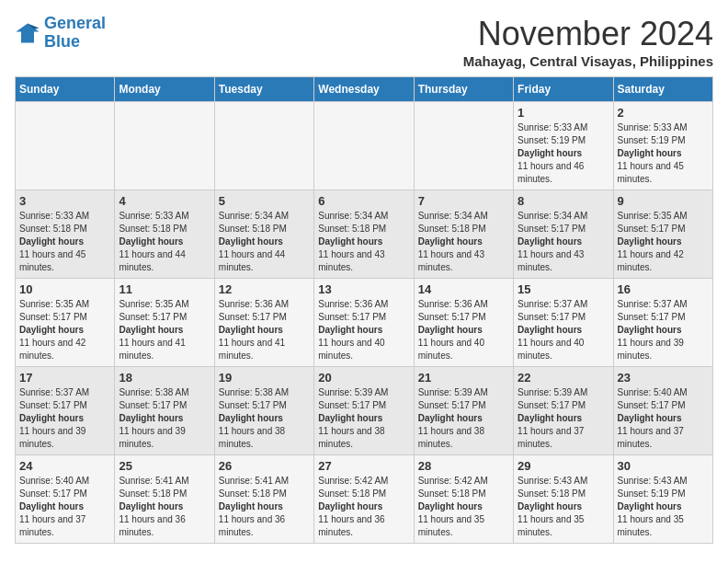 This screenshot has width=728, height=563. Describe the element at coordinates (563, 112) in the screenshot. I see `day-number: 1` at that location.